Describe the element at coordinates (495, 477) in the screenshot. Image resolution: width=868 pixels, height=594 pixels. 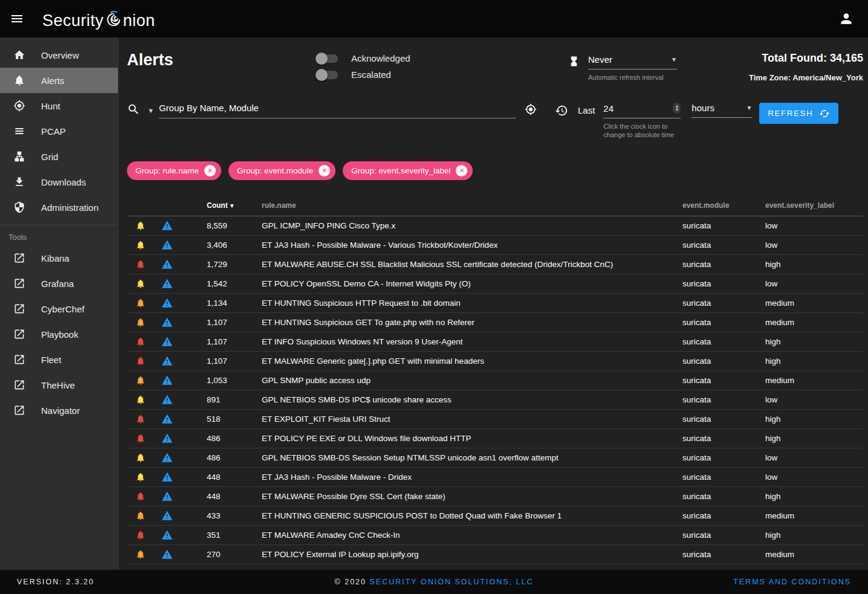
I see `table-row: 448 ET JA3 Hash - Possible Malware - Dri…` at that location.